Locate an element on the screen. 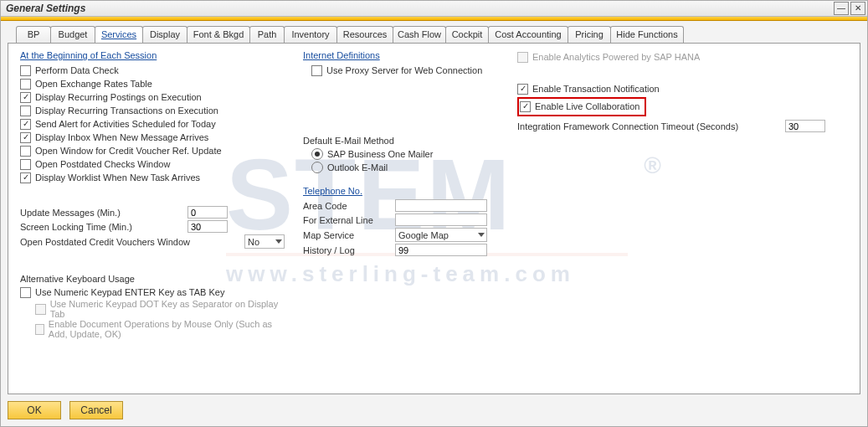  timeout-label: Integration Framework Connection Timeout… is located at coordinates (651, 126).